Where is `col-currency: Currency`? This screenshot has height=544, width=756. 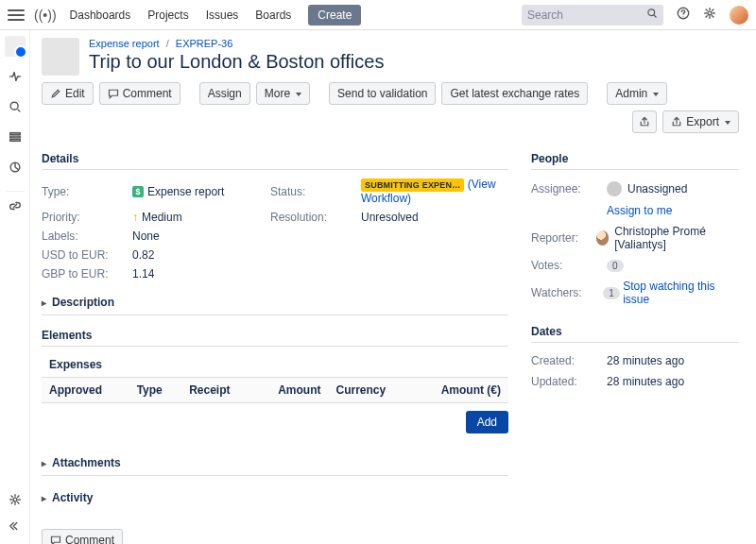 col-currency: Currency is located at coordinates (369, 391).